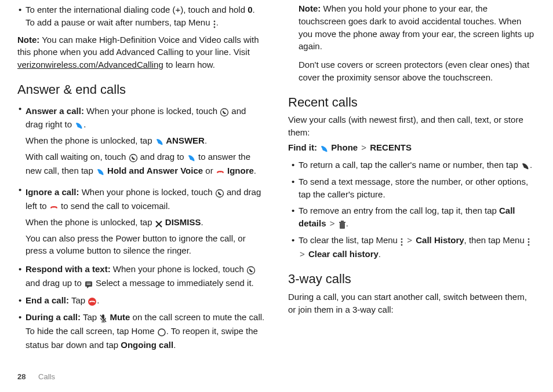 The image size is (553, 392). Describe the element at coordinates (209, 170) in the screenshot. I see `cw-or: or` at that location.